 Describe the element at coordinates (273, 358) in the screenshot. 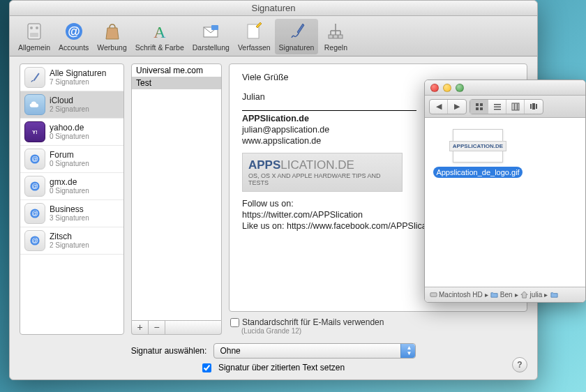

I see `footer-controls: Signatur auswählen: Ohne ▲▼ Signatur übe…` at that location.